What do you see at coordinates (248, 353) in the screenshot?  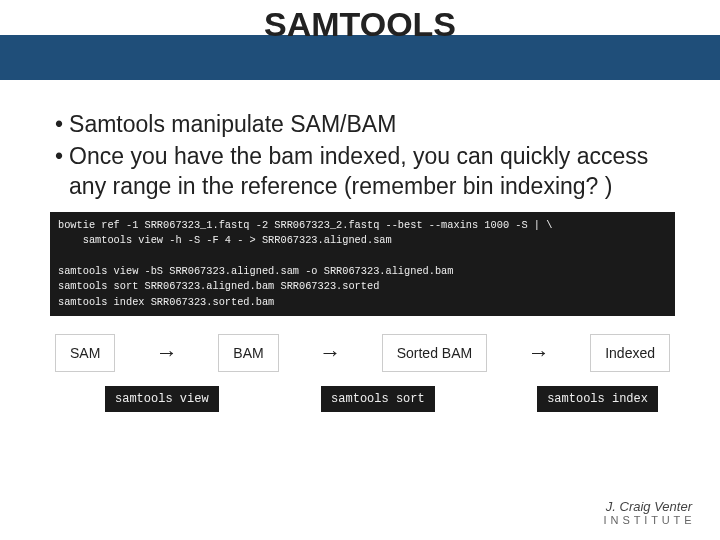 I see `stage-bam: BAM` at bounding box center [248, 353].